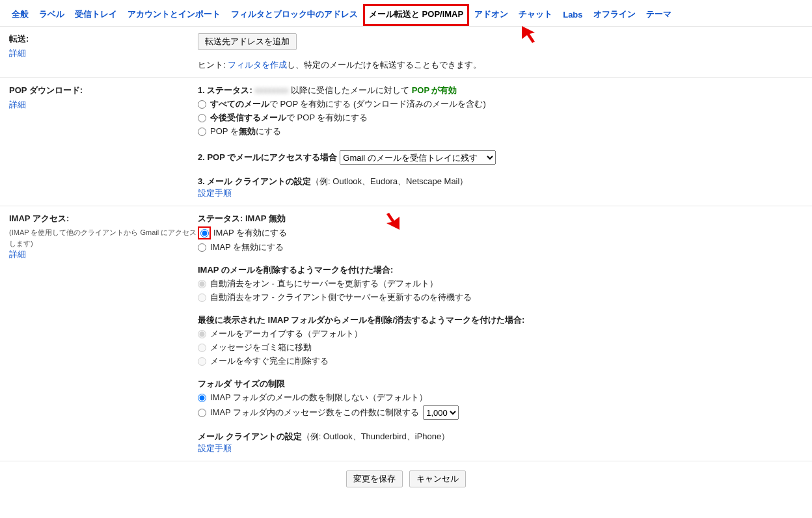 The width and height of the screenshot is (812, 518). Describe the element at coordinates (254, 181) in the screenshot. I see `pop-step3-label: 3. メール クライアントの設定` at that location.